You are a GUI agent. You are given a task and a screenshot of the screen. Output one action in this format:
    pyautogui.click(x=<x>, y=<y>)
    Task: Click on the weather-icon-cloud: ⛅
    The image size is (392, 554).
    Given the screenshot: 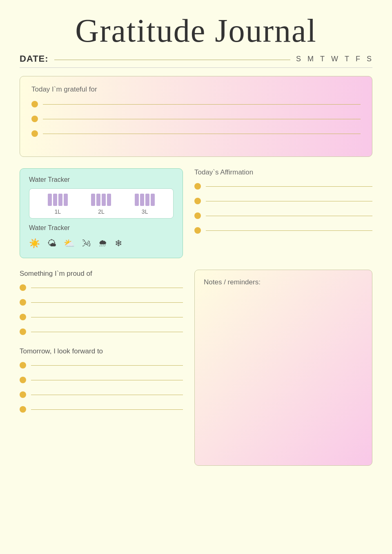 What is the action you would take?
    pyautogui.click(x=69, y=243)
    